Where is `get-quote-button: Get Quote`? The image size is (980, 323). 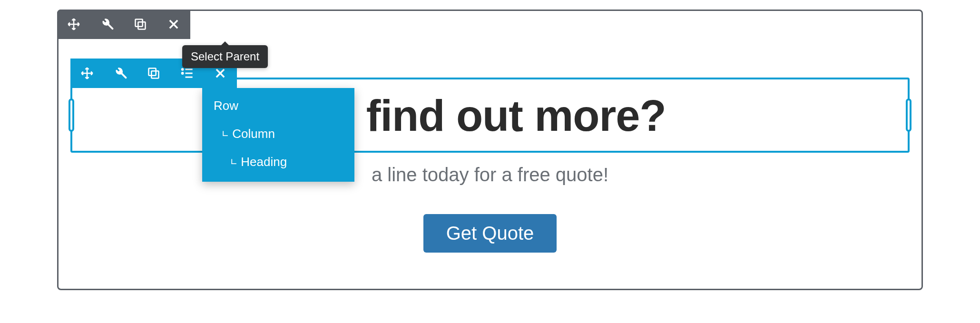
get-quote-button: Get Quote is located at coordinates (490, 233).